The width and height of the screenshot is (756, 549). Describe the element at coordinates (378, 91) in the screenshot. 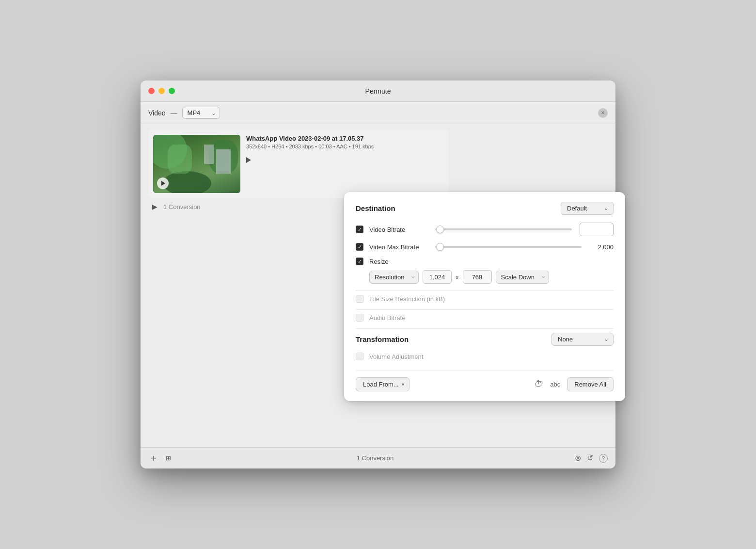

I see `window-title: Permute` at that location.